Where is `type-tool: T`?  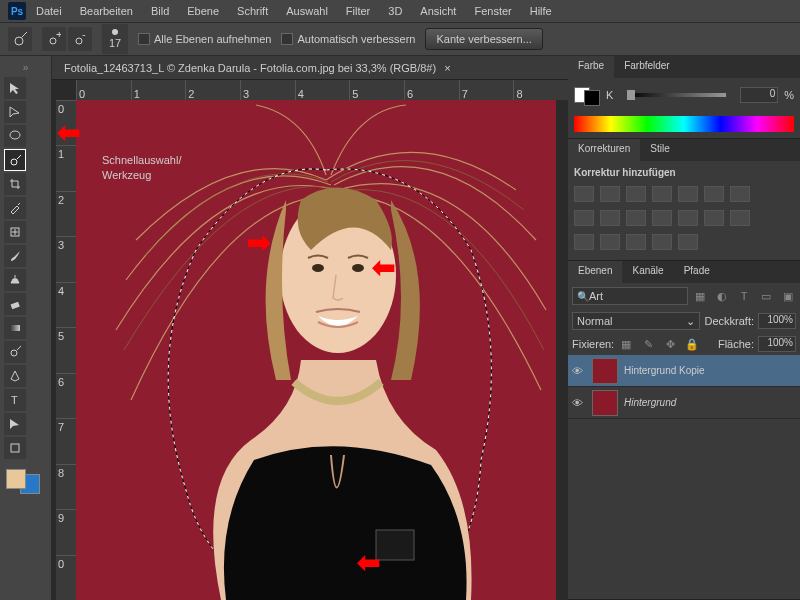 type-tool: T is located at coordinates (15, 400).